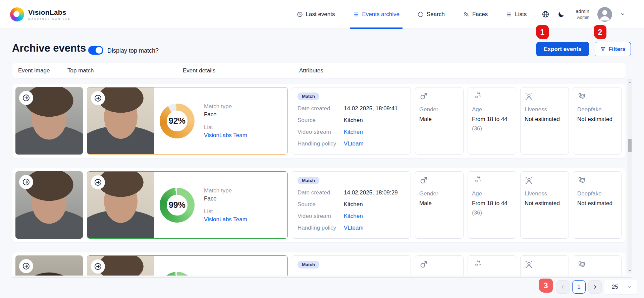 The image size is (644, 298). What do you see at coordinates (516, 14) in the screenshot?
I see `nav-lists: Lists` at bounding box center [516, 14].